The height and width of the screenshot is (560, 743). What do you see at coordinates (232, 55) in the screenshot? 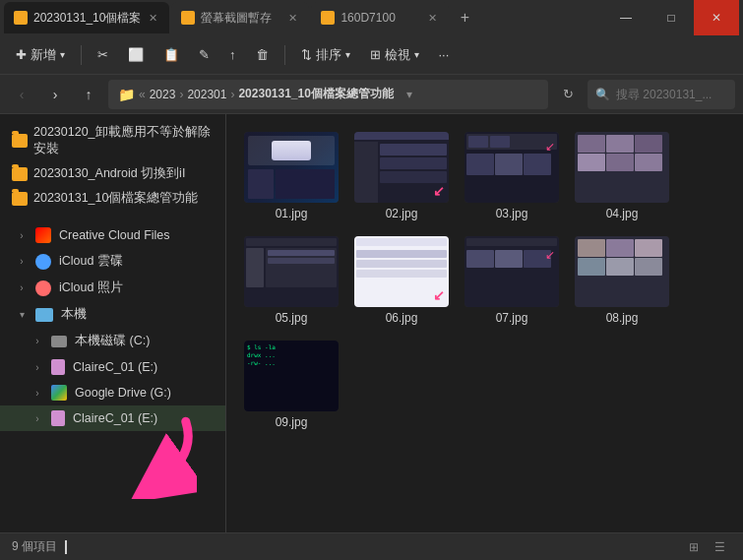
I see `share-icon: ↑` at bounding box center [232, 55].